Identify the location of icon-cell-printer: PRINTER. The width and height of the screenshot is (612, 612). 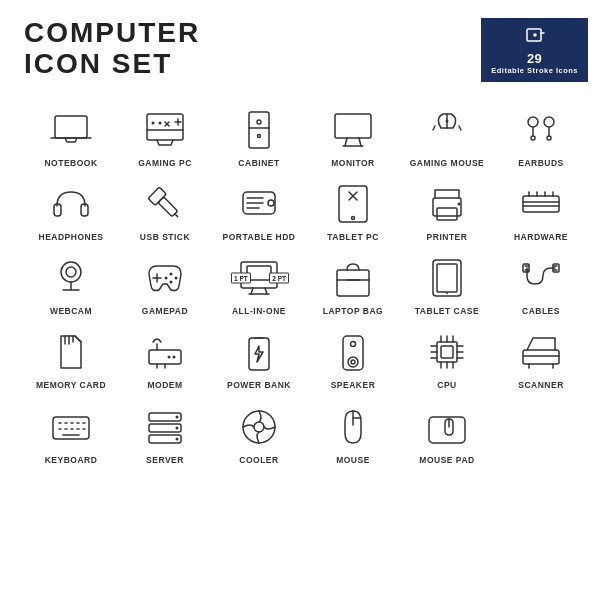
(447, 209).